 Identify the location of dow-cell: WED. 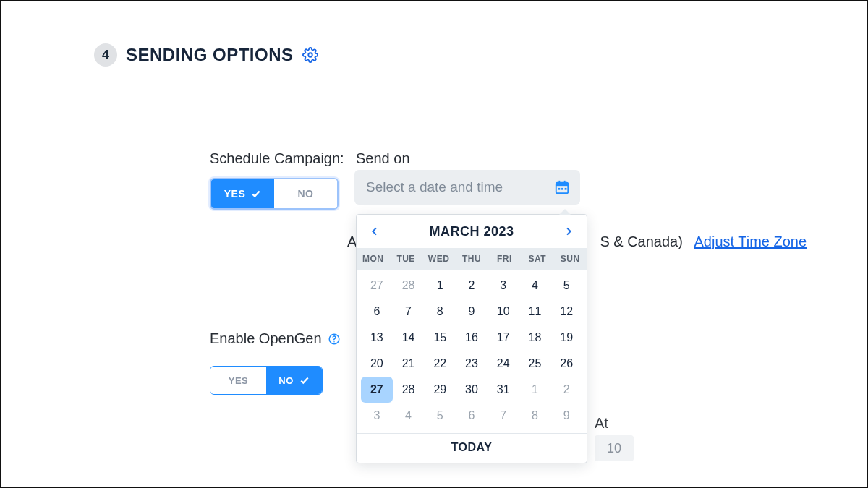
(438, 259).